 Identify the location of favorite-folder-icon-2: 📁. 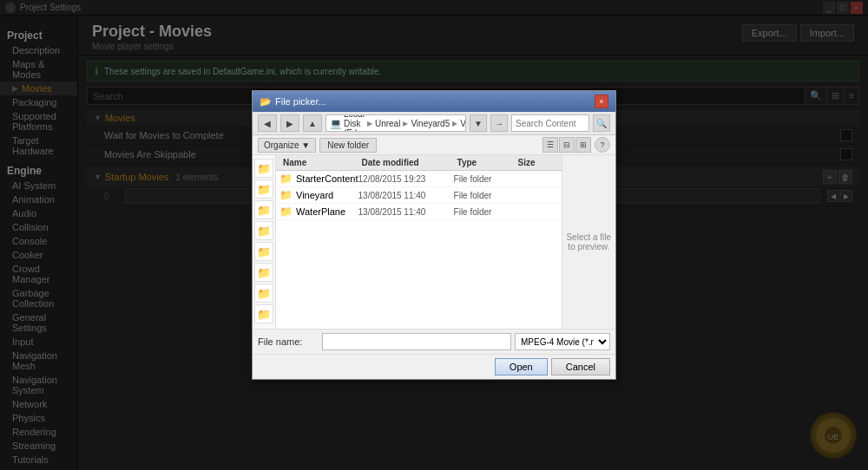
(264, 189).